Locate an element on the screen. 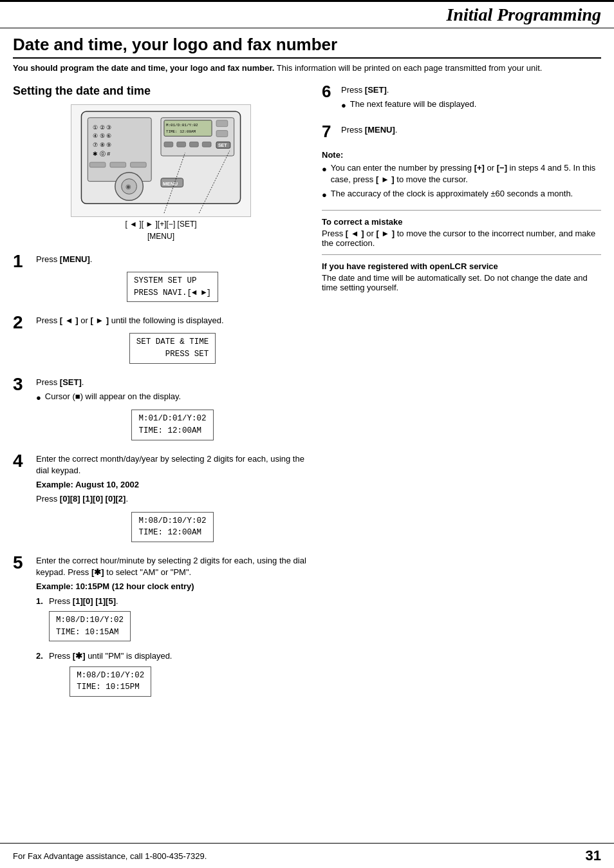 Image resolution: width=614 pixels, height=868 pixels. step-2-content: Press [ ◄ ] or [ ► ] until the following… is located at coordinates (172, 341).